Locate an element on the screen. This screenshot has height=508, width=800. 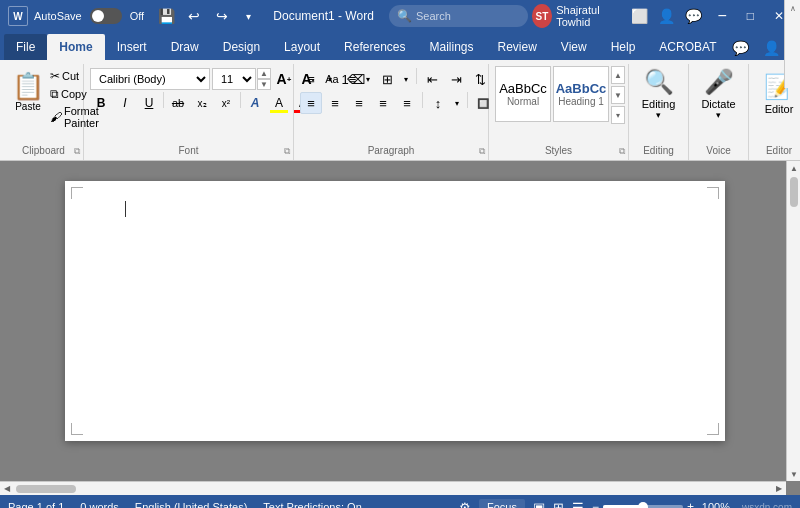
ribbon-collapse-button: ∧ is located at coordinates (792, 44).